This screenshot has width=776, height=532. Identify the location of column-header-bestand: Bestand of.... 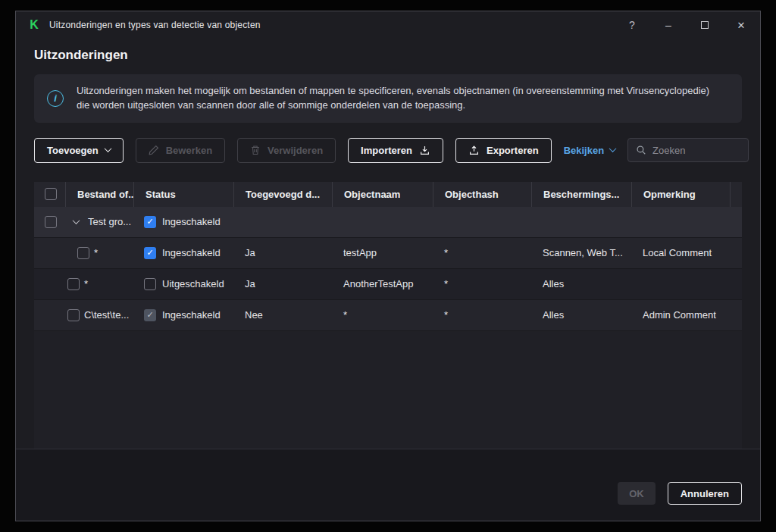
(99, 194).